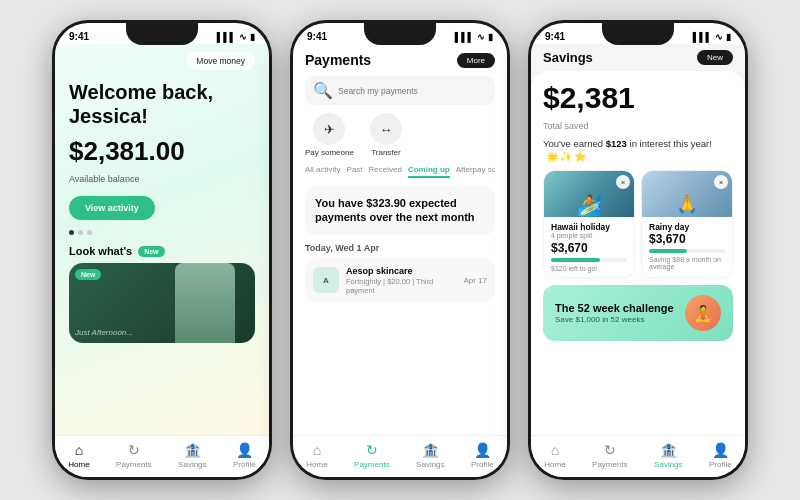 This screenshot has height=500, width=800. Describe the element at coordinates (316, 464) in the screenshot. I see `nav2-home-label: Home` at that location.